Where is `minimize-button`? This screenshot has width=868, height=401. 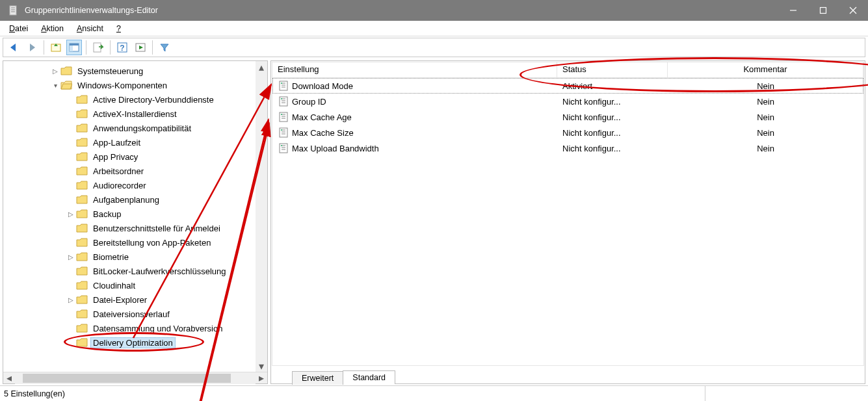 minimize-button is located at coordinates (793, 10).